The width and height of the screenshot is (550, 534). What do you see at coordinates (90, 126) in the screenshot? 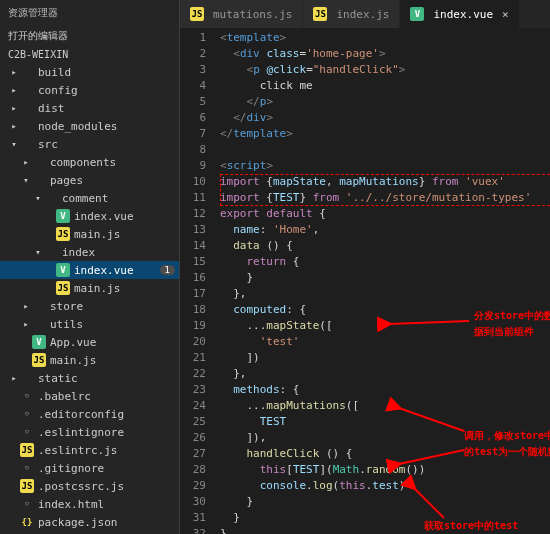
I see `tree-item-node_modules: ▸node_modules` at bounding box center [90, 126].